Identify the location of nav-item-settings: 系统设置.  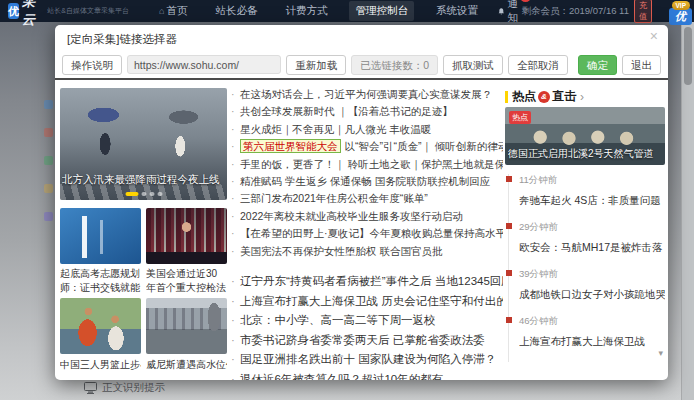
(457, 11).